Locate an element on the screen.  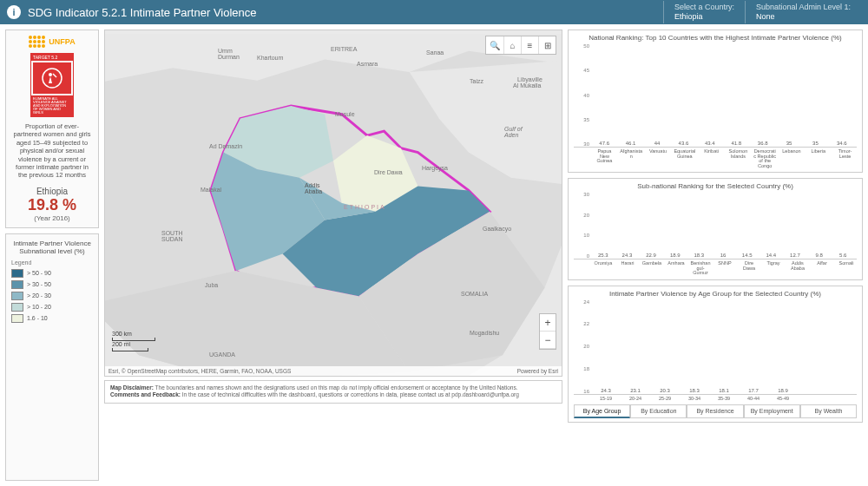
bar: 43.6 is located at coordinates (683, 144).